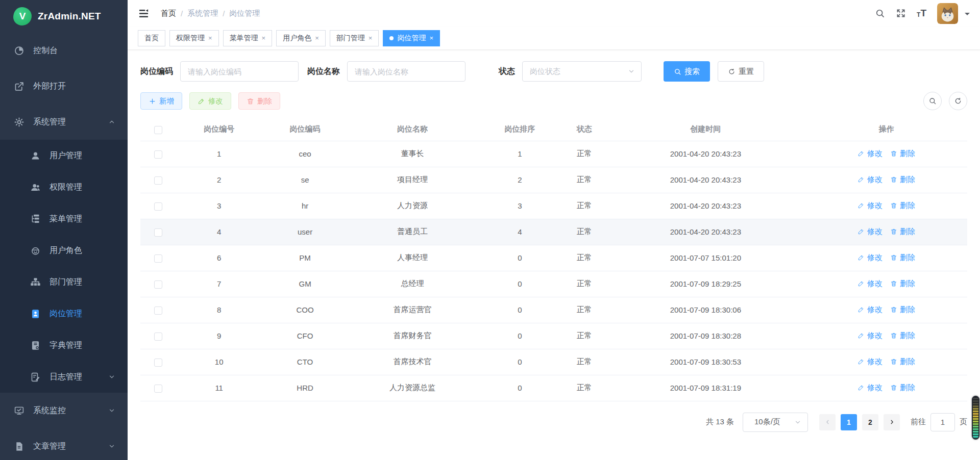 The width and height of the screenshot is (980, 460). What do you see at coordinates (827, 422) in the screenshot?
I see `prev-page-button` at bounding box center [827, 422].